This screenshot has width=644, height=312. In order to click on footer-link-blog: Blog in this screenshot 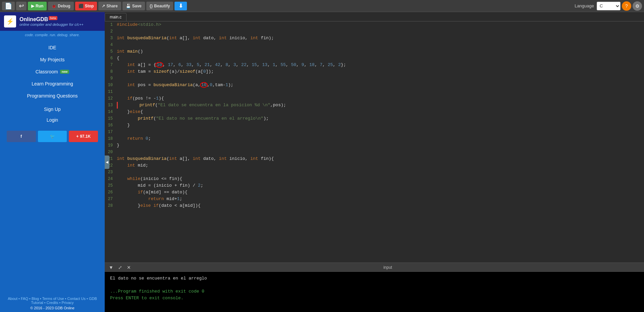, I will do `click(35, 299)`.